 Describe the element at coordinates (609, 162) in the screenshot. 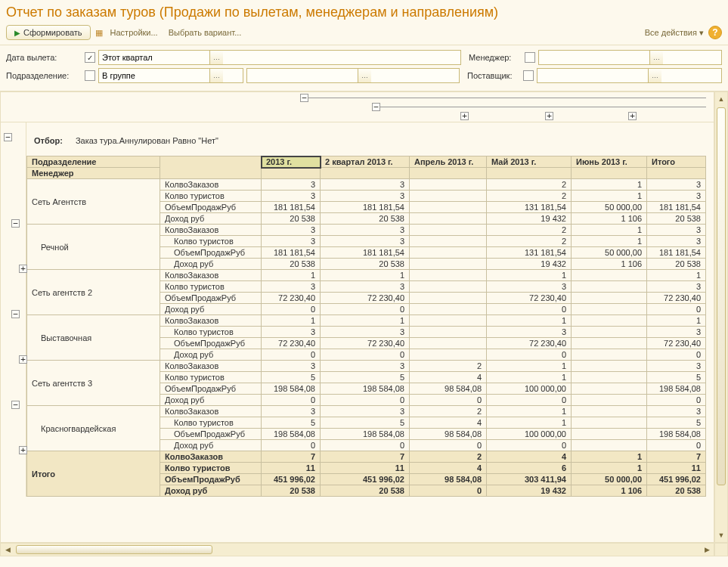

I see `hdr-c5: Июнь 2013 г.` at that location.